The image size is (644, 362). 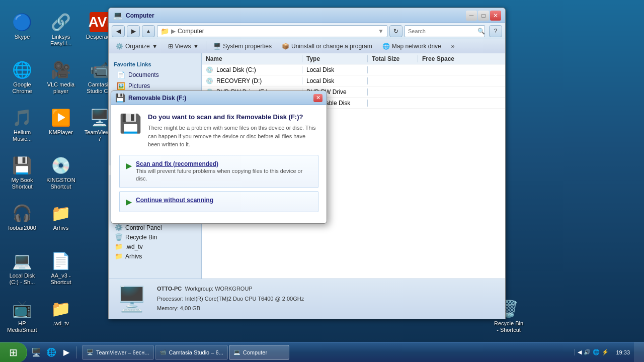 I want to click on recycle-folder-icon: 🗑️, so click(x=119, y=237).